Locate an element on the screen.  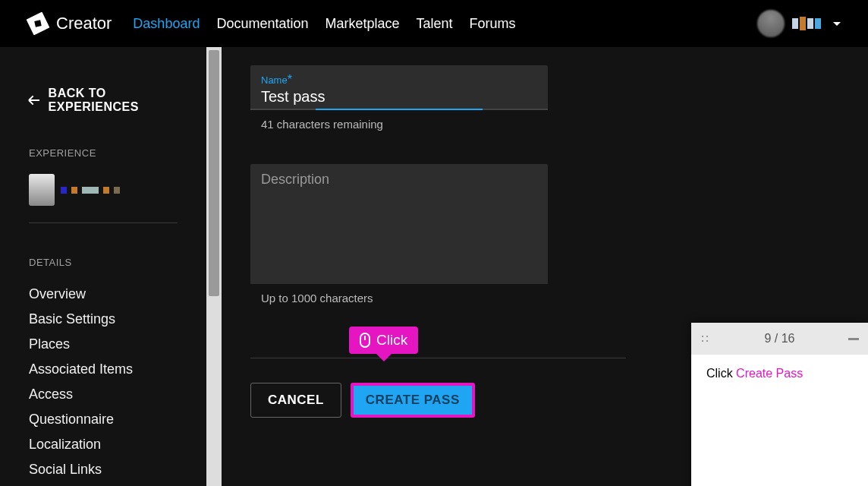
sidebar-item-basic-settings: Basic Settings is located at coordinates (103, 319).